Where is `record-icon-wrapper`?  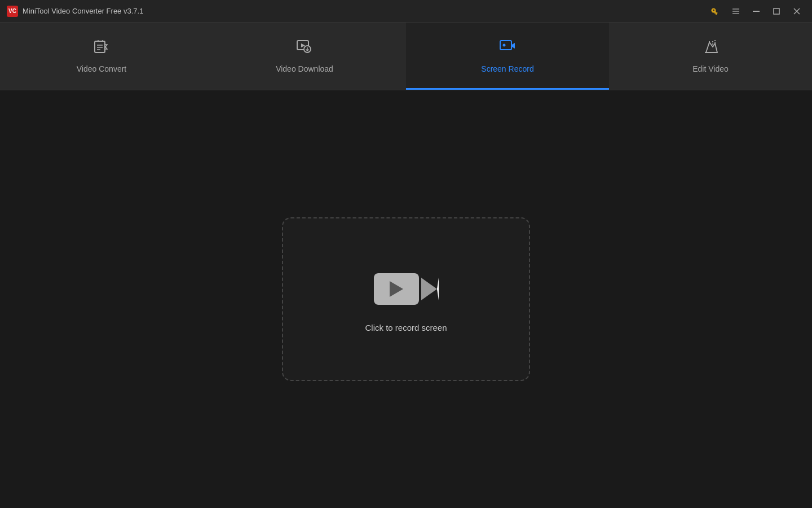
record-icon-wrapper is located at coordinates (406, 289).